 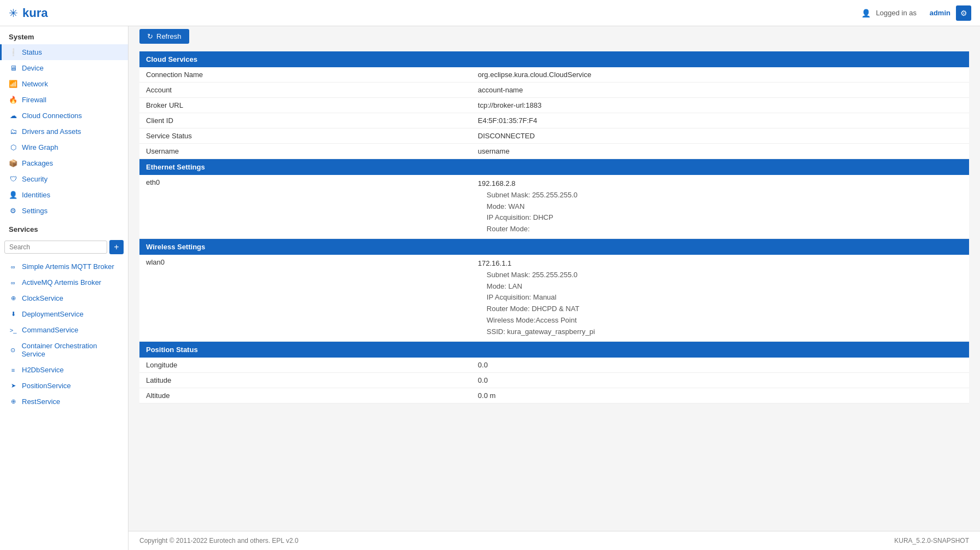 I want to click on search-row: +, so click(x=64, y=247).